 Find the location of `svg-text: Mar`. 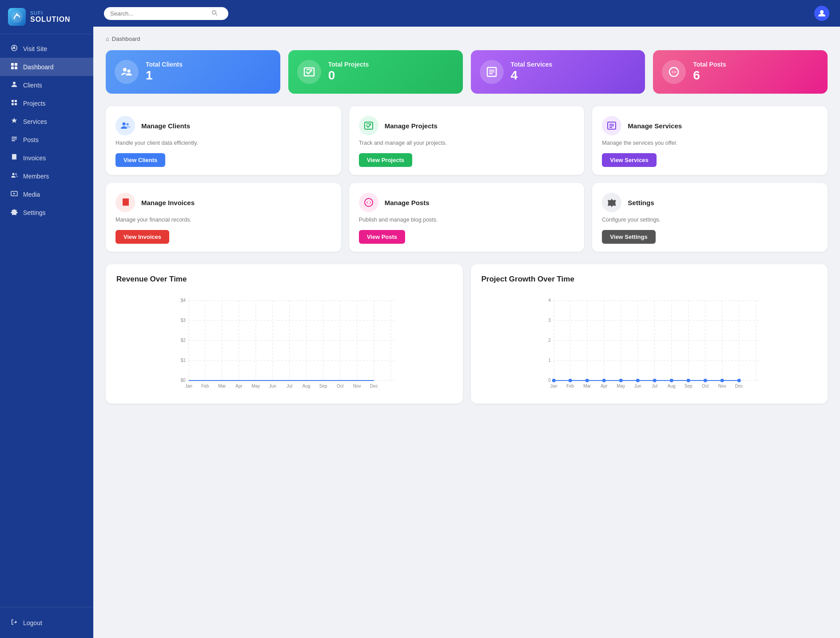

svg-text: Mar is located at coordinates (222, 386).